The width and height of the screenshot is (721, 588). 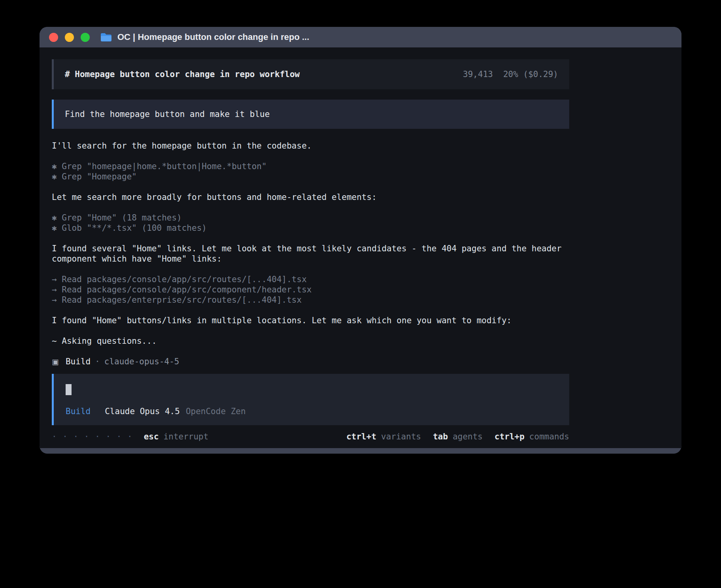 I want to click on shortcut-commands: ctrl+pcommands, so click(x=532, y=437).